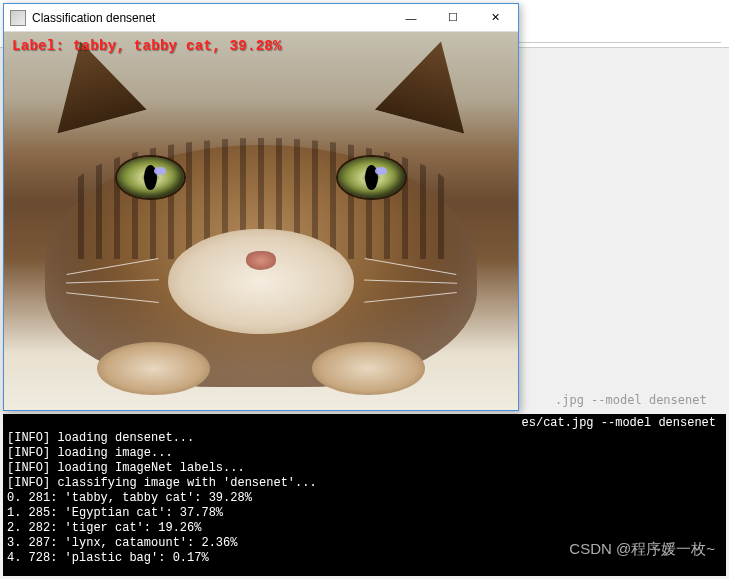 Image resolution: width=729 pixels, height=579 pixels. What do you see at coordinates (18, 18) in the screenshot?
I see `app-icon` at bounding box center [18, 18].